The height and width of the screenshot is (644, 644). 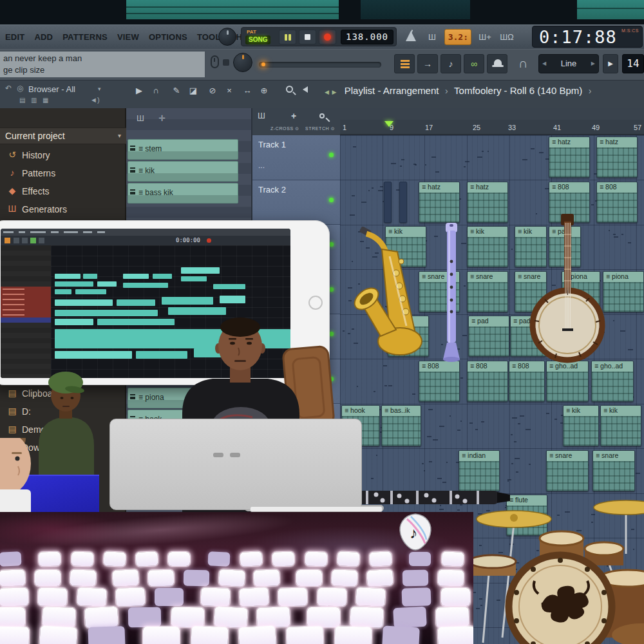 I want to click on section-collapse-caret: ▾, so click(x=120, y=135).